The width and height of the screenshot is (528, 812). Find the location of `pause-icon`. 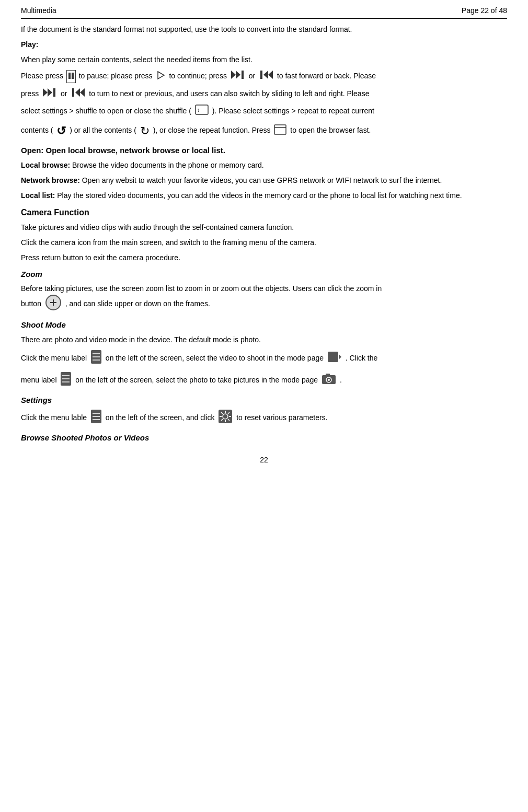

pause-icon is located at coordinates (71, 76).